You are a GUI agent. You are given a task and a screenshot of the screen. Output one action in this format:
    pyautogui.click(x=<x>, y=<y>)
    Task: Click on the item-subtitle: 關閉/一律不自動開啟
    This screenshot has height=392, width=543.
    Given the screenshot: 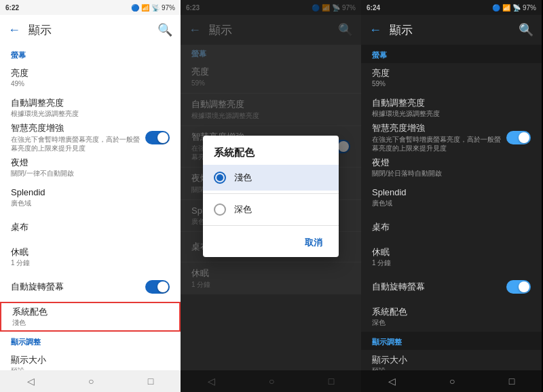 What is the action you would take?
    pyautogui.click(x=90, y=174)
    